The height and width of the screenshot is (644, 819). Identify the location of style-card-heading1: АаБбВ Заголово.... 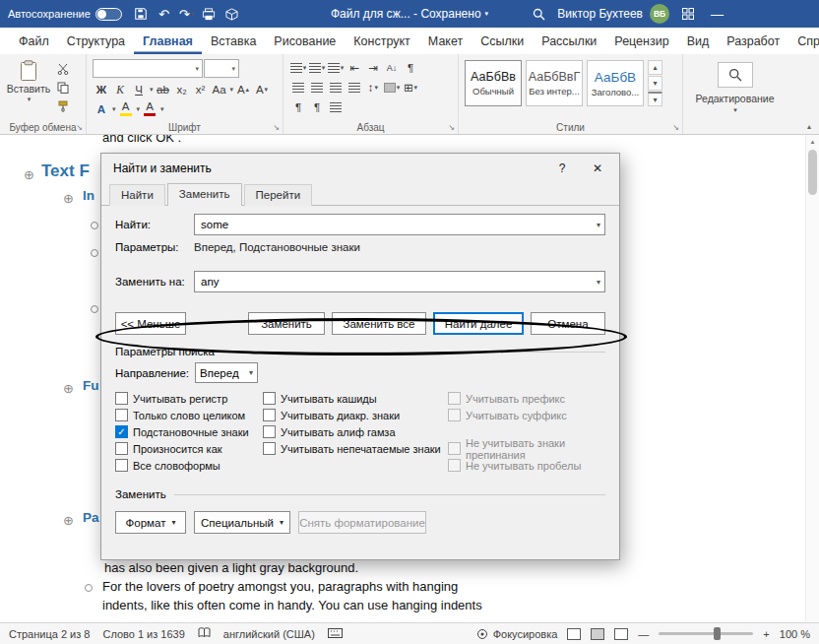
(615, 83).